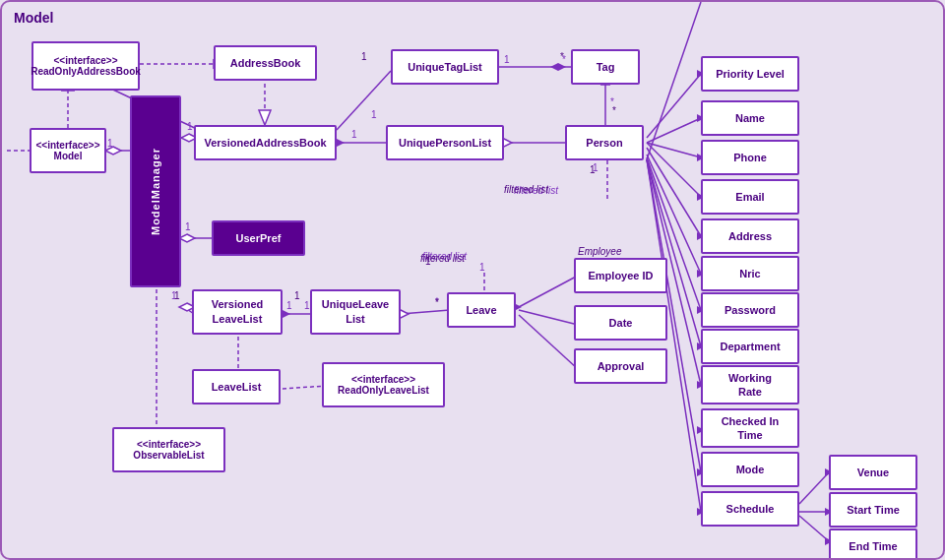 This screenshot has height=560, width=945. I want to click on schedule-box: Schedule, so click(750, 509).